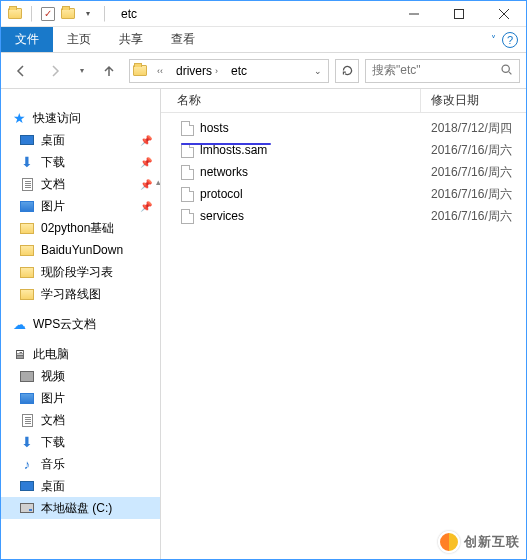 The width and height of the screenshot is (527, 560). What do you see at coordinates (344, 194) in the screenshot?
I see `file-row: protocol 2016/7/16/周六` at bounding box center [344, 194].